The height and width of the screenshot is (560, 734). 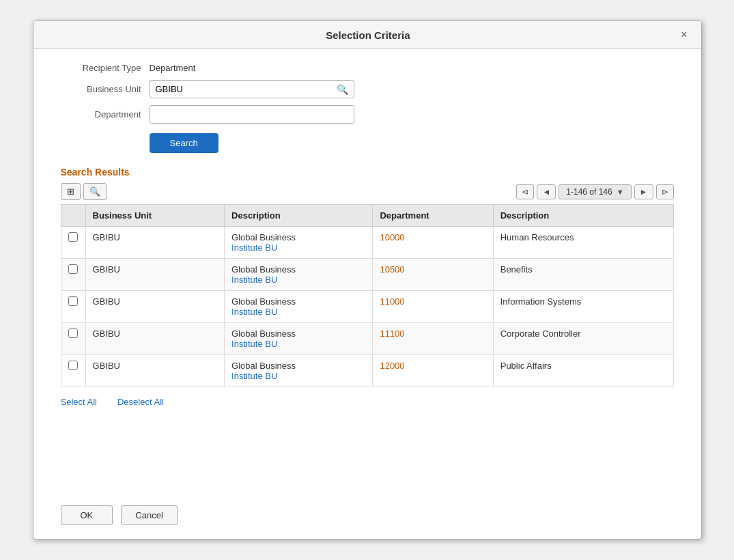 What do you see at coordinates (367, 402) in the screenshot?
I see `footer-actions: Select All Deselect All` at bounding box center [367, 402].